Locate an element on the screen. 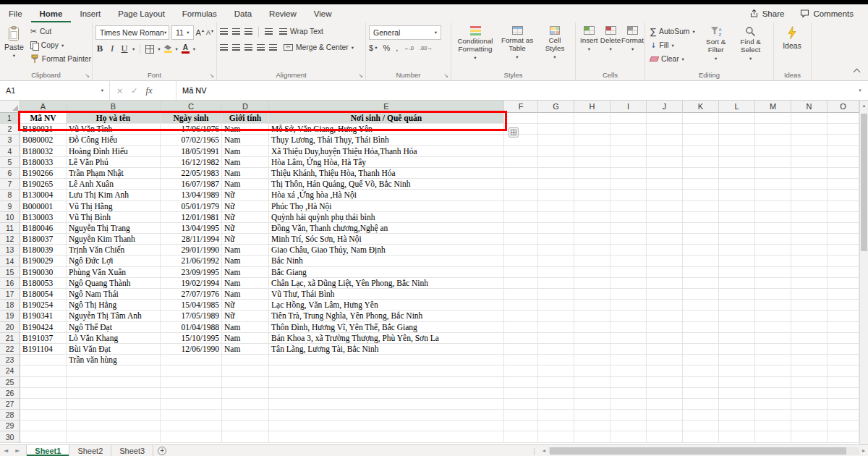  row-header-3: 3 is located at coordinates (10, 140).